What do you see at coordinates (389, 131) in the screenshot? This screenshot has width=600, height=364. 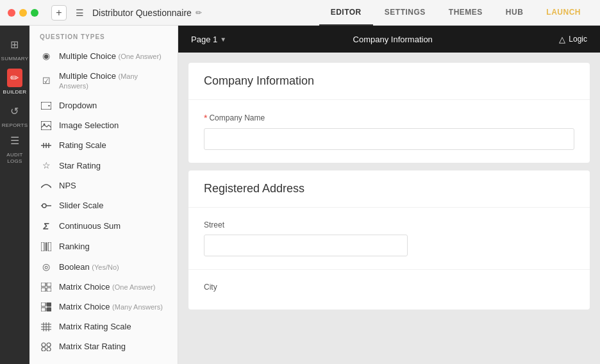 I see `company-name-field: * Company Name` at bounding box center [389, 131].